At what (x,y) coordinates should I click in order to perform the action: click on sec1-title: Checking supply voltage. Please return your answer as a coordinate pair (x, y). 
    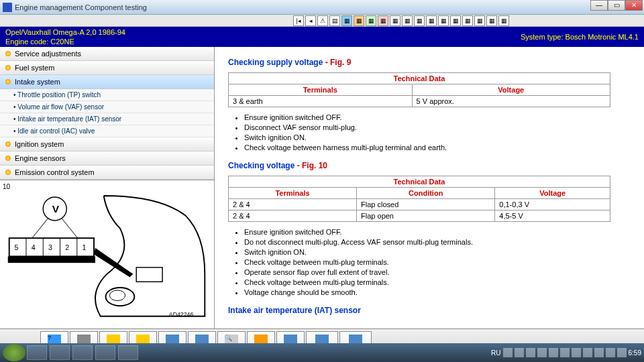
    Looking at the image, I should click on (275, 62).